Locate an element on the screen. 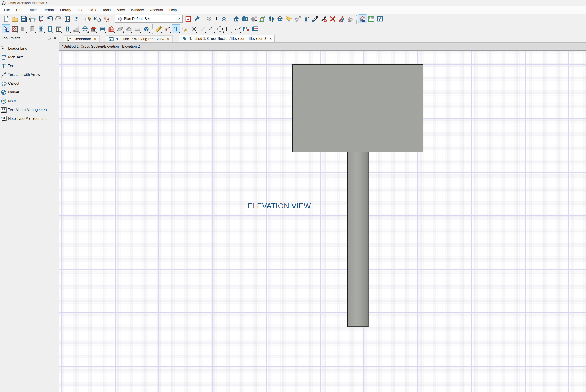 This screenshot has width=586, height=392. draw-rectangle-button is located at coordinates (229, 29).